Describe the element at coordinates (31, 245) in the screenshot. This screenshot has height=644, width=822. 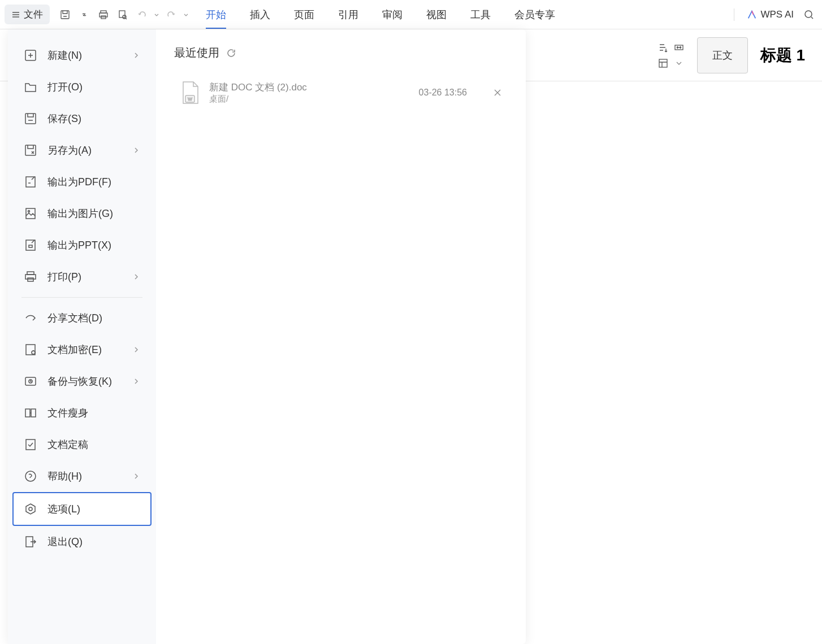
I see `ppt-icon` at that location.